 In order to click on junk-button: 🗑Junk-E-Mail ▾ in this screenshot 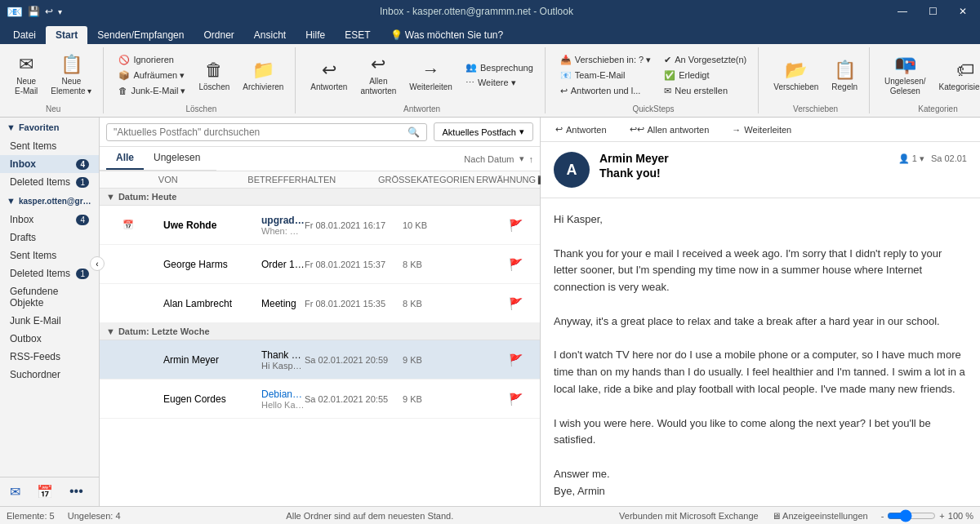, I will do `click(152, 91)`.